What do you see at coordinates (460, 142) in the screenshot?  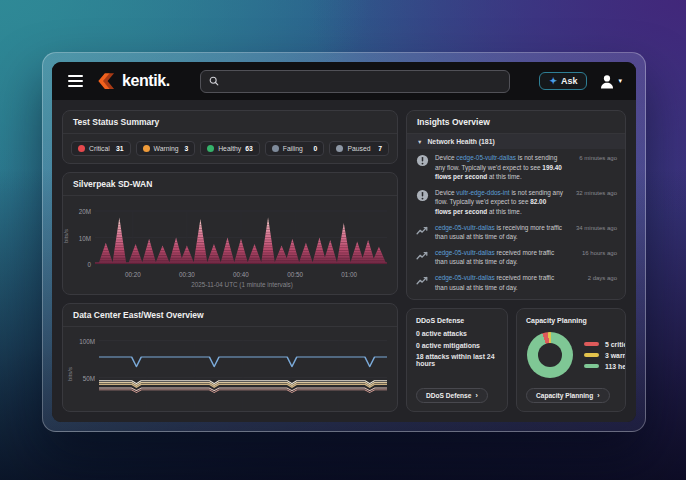 I see `network-health-group-label: Network Health (181)` at bounding box center [460, 142].